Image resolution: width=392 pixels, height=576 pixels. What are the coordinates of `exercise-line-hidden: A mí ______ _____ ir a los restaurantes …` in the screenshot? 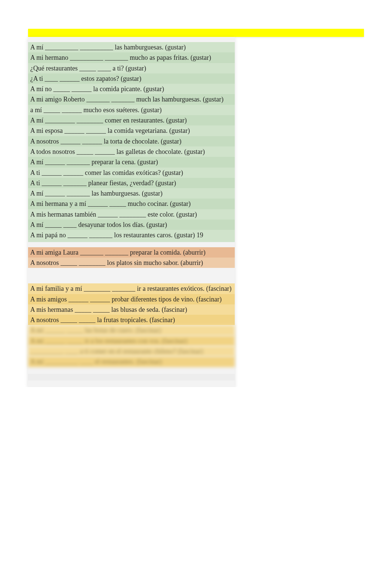 It's located at (131, 341).